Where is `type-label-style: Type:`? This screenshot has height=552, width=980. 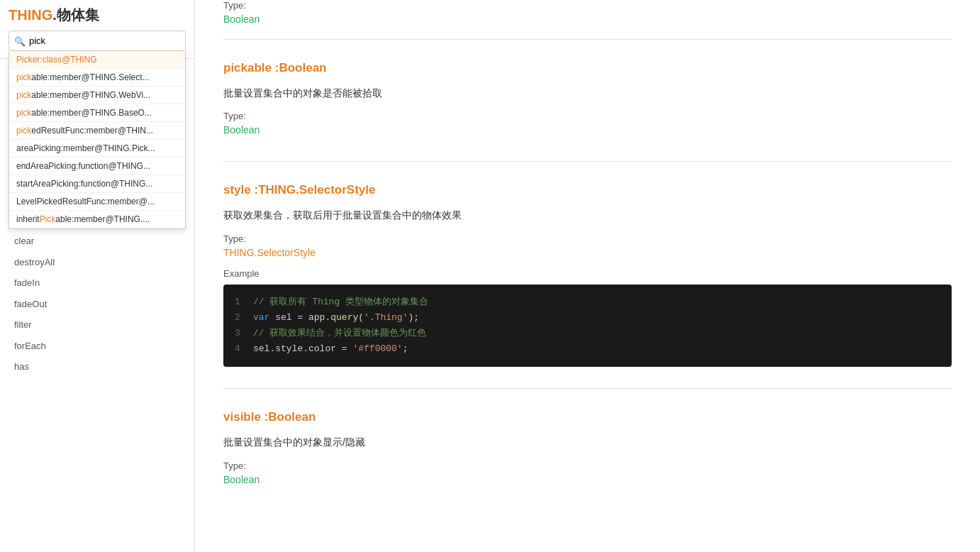
type-label-style: Type: is located at coordinates (587, 238).